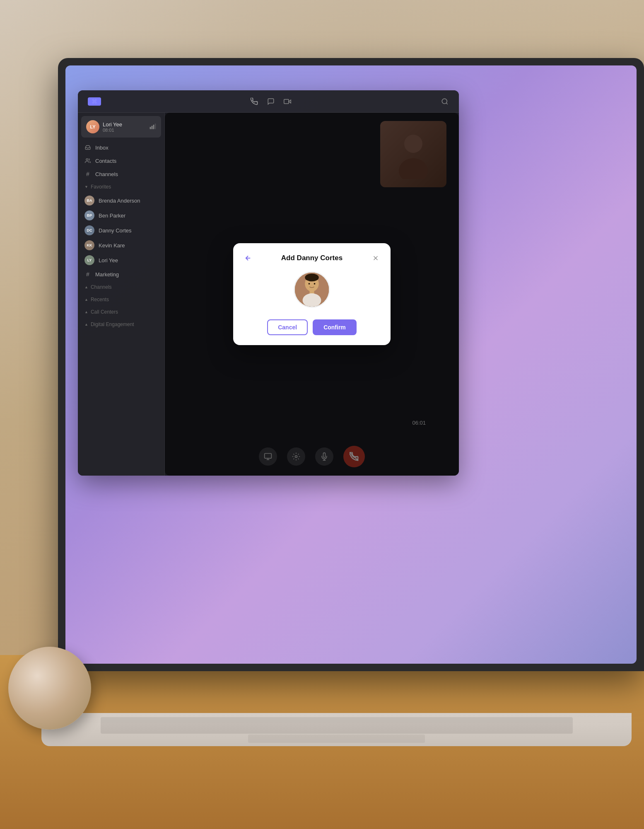 The image size is (644, 829). What do you see at coordinates (112, 215) in the screenshot?
I see `ben-name: Ben Parker` at bounding box center [112, 215].